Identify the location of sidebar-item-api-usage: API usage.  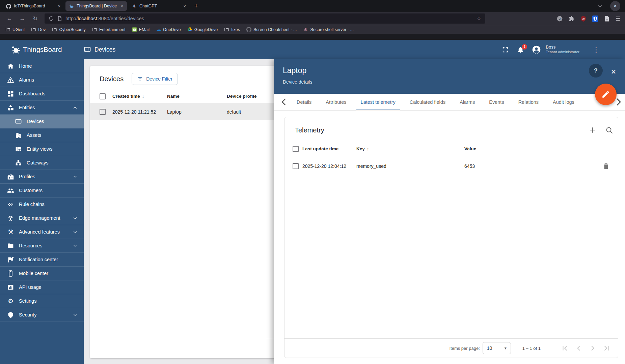
(42, 287).